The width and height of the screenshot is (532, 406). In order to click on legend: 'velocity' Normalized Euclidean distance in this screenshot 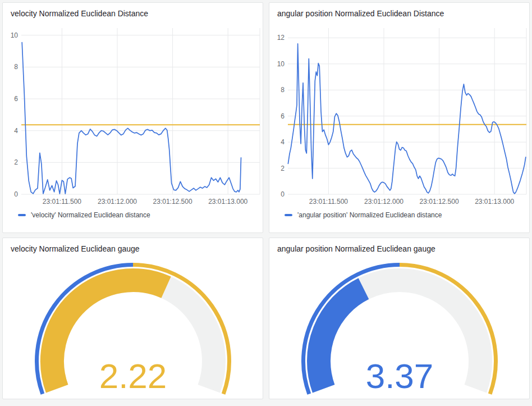, I will do `click(132, 216)`.